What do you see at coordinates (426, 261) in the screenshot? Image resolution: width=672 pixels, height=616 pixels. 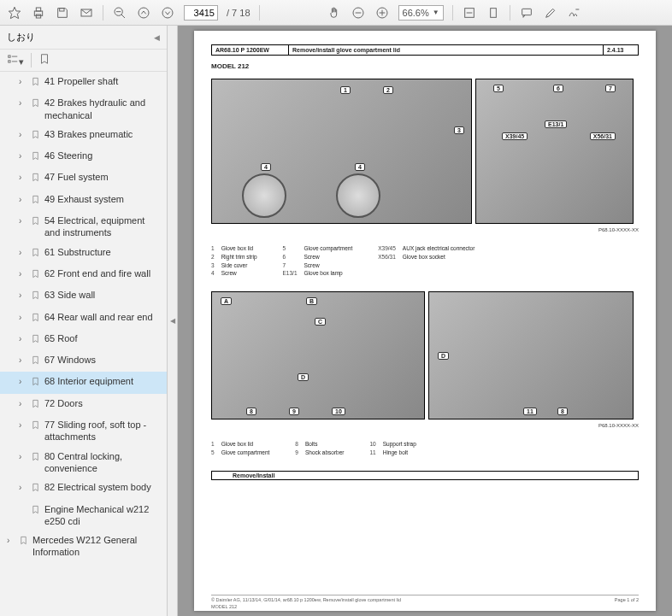 I see `legend-column: X39/45X56/31AUX jack electrical connecto…` at bounding box center [426, 261].